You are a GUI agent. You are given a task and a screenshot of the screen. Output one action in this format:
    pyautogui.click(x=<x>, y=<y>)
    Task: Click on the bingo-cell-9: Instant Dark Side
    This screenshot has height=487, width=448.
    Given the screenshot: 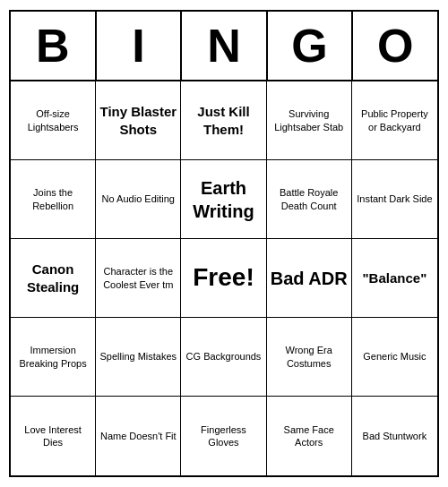 What is the action you would take?
    pyautogui.click(x=394, y=200)
    